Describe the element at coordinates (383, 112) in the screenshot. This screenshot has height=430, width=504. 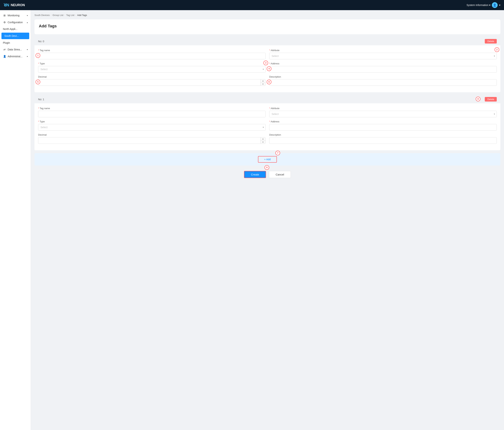
I see `tag1-attribute-group: * Attribute Select ▾` at that location.